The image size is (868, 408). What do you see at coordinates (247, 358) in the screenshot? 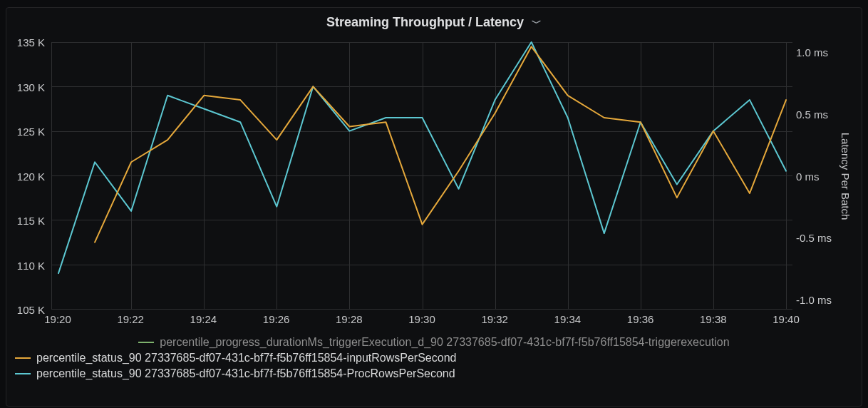
I see `legend-label-input: percentile_status_90 27337685-df07-431c-…` at bounding box center [247, 358].